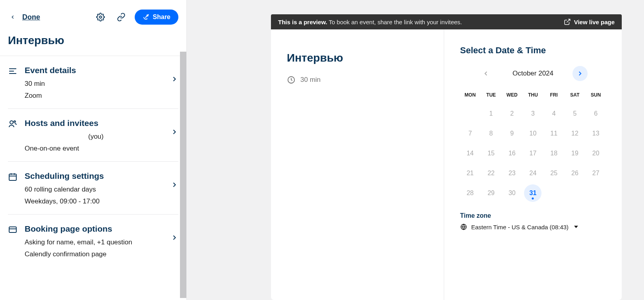 The height and width of the screenshot is (300, 644). Describe the element at coordinates (31, 17) in the screenshot. I see `done-link: Done` at that location.